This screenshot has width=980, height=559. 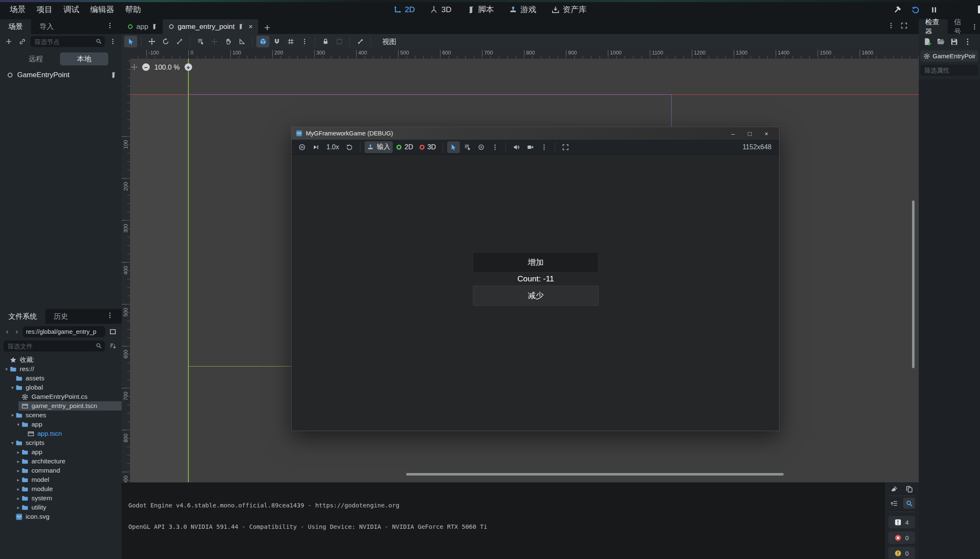 I want to click on warnings-count-badge: 0, so click(x=902, y=553).